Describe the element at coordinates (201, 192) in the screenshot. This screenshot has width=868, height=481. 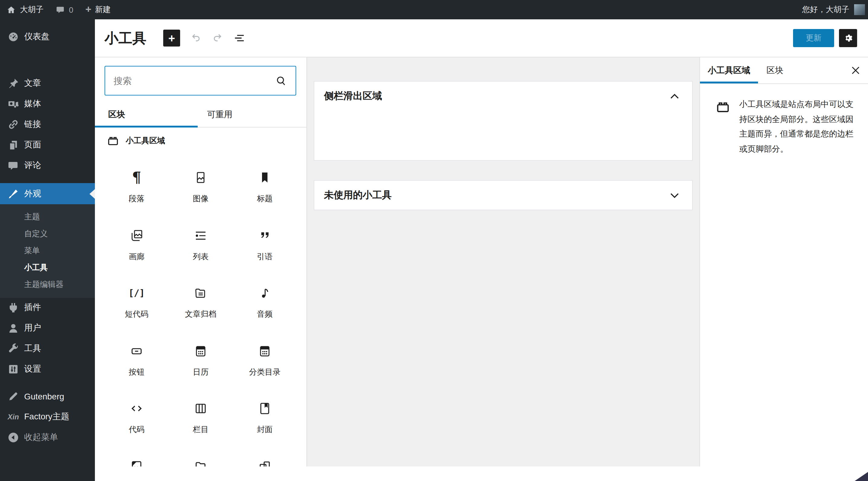
I see `block-item-image: 图像` at that location.